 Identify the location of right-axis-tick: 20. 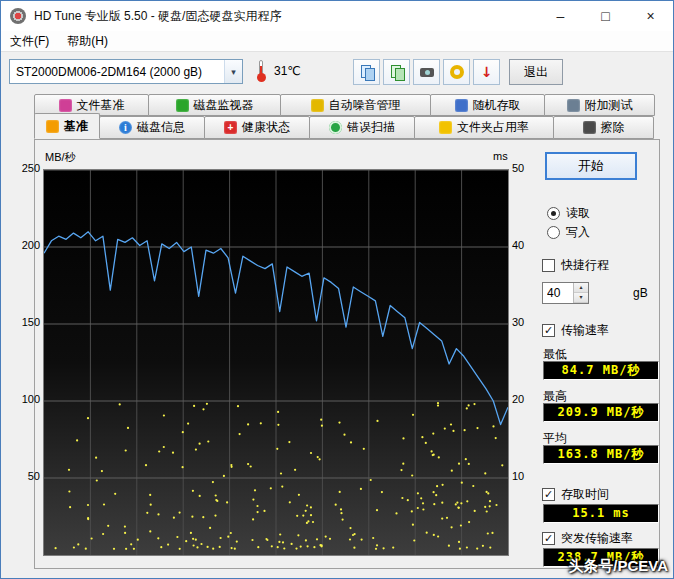
(525, 399).